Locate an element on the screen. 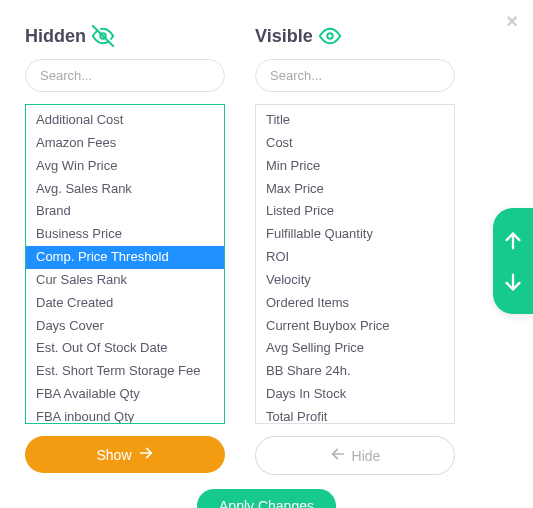 Image resolution: width=533 pixels, height=508 pixels. hidden-header: Hidden is located at coordinates (125, 36).